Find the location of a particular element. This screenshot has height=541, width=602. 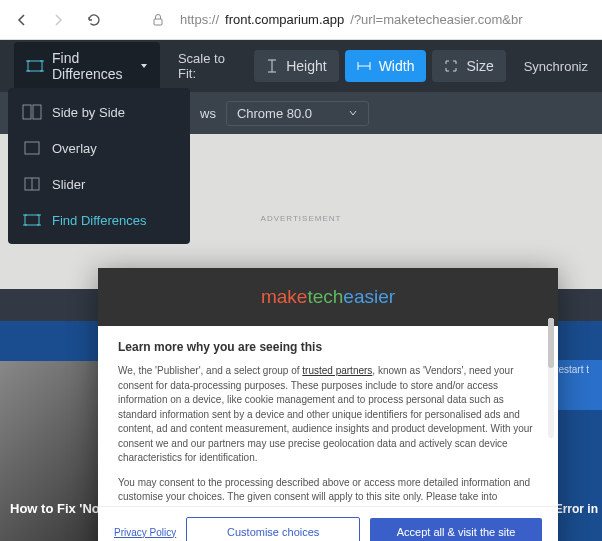

accept-all-button: Accept all & visit the site is located at coordinates (456, 530).